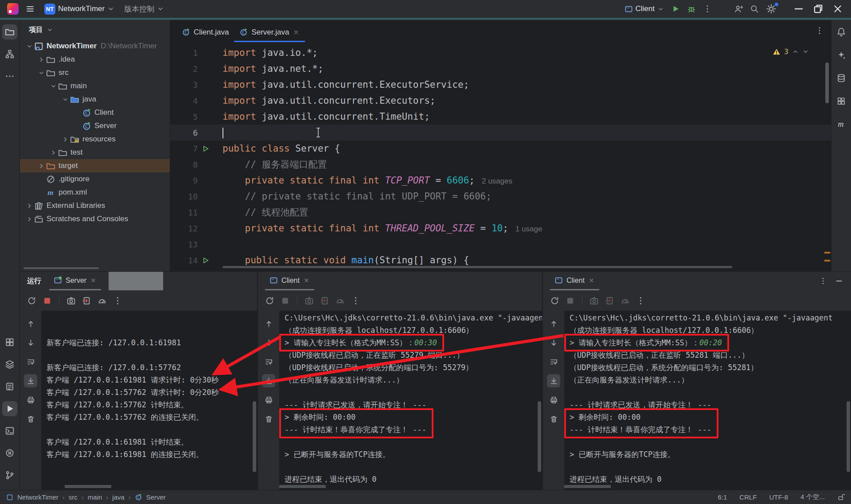  Describe the element at coordinates (79, 9) in the screenshot. I see `project-widget: NT NetworkTimer` at that location.